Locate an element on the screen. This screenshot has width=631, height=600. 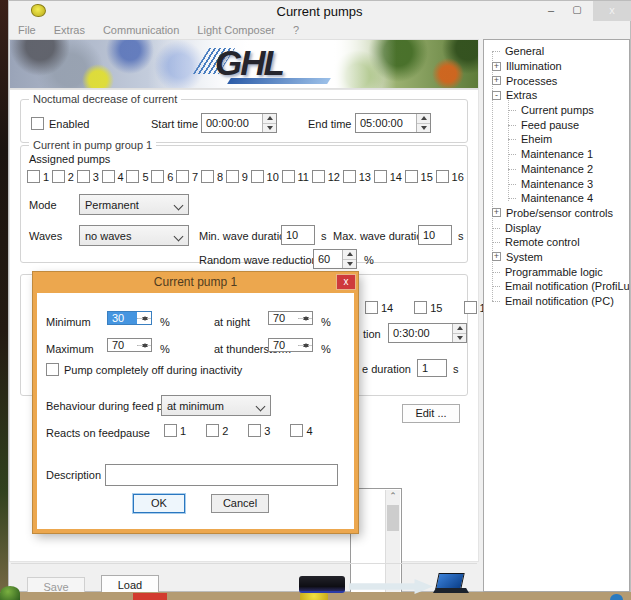
duration-spinner: 0:30:00 is located at coordinates (428, 333).